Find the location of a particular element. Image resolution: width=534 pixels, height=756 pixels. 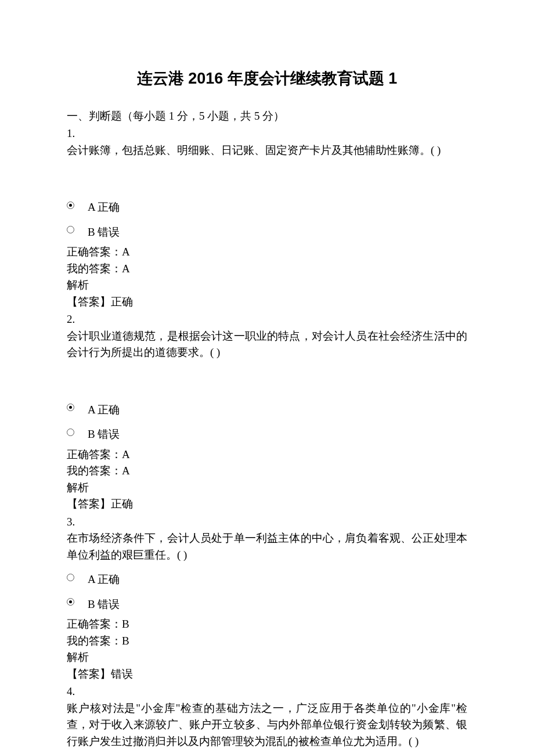

q3-correct-answer: 正确答案：B is located at coordinates (267, 625).